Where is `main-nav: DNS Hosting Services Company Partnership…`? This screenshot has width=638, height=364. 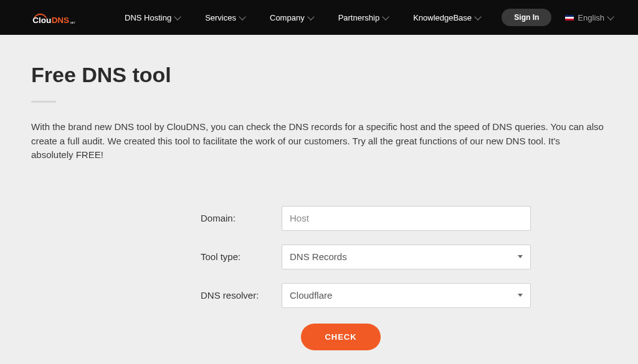 main-nav: DNS Hosting Services Company Partnership… is located at coordinates (313, 17).